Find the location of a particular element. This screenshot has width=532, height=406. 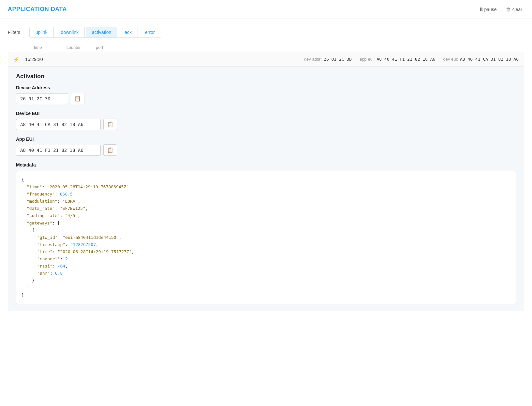

app-eui-field-label: App EUI is located at coordinates (266, 139).